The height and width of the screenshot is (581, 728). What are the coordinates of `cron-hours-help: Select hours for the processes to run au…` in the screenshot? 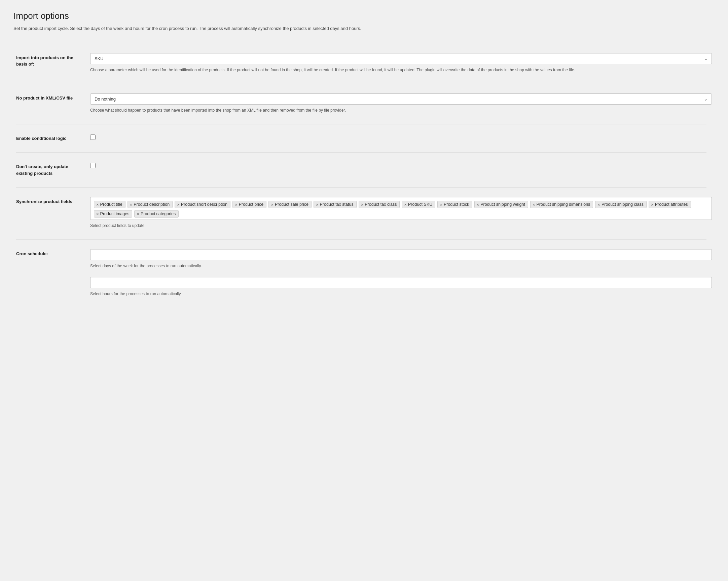 It's located at (401, 294).